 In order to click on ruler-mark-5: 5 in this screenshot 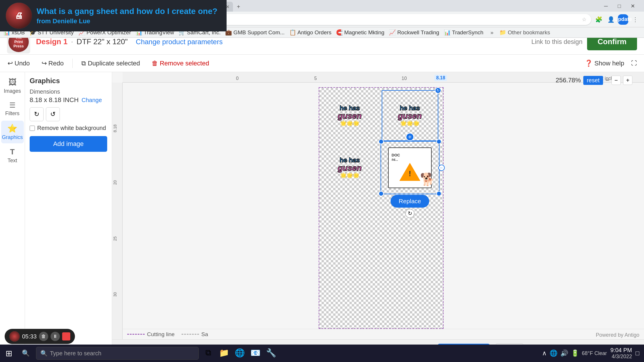, I will do `click(315, 79)`.